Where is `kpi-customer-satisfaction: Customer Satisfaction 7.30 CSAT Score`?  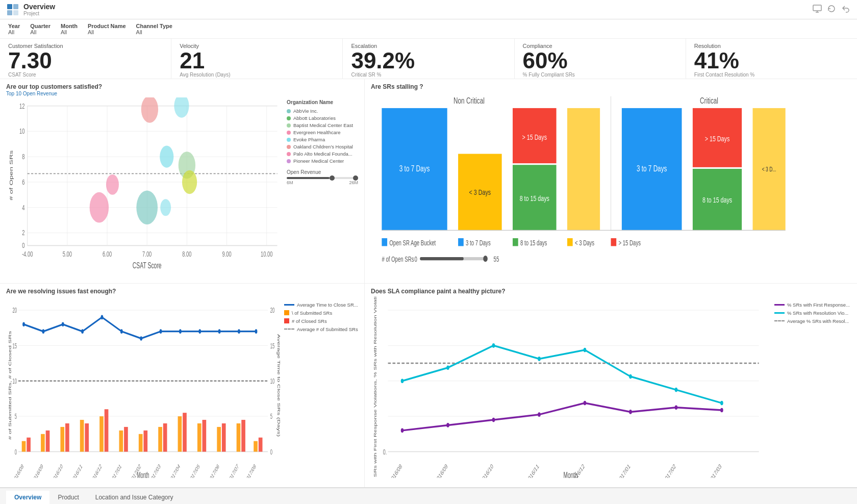 kpi-customer-satisfaction: Customer Satisfaction 7.30 CSAT Score is located at coordinates (86, 59).